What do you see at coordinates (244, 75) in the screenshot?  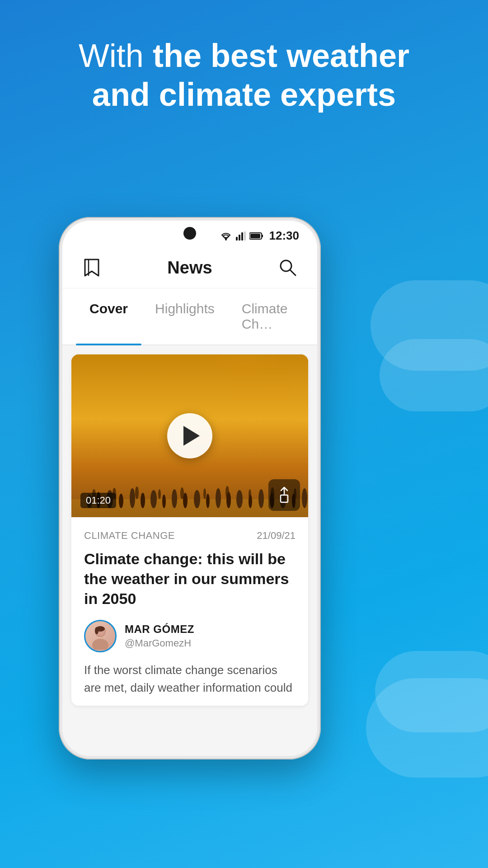 I see `hero-headline: With the best weather and climate expert…` at bounding box center [244, 75].